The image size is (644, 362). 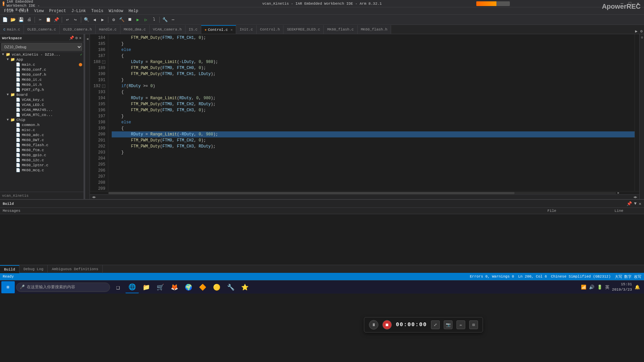 What do you see at coordinates (635, 197) in the screenshot?
I see `expand-right-icon: ◀▶` at bounding box center [635, 197].